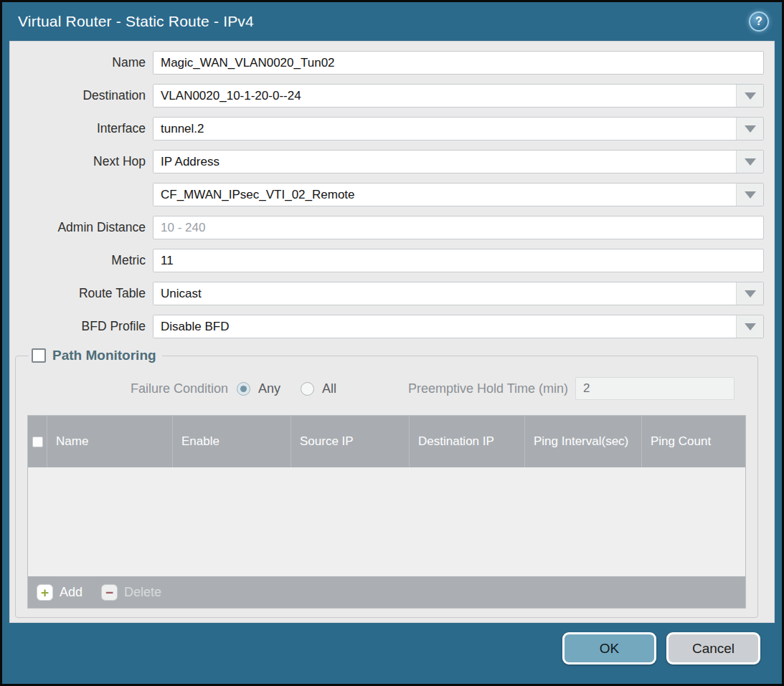  What do you see at coordinates (109, 592) in the screenshot?
I see `minus-icon: −` at bounding box center [109, 592].